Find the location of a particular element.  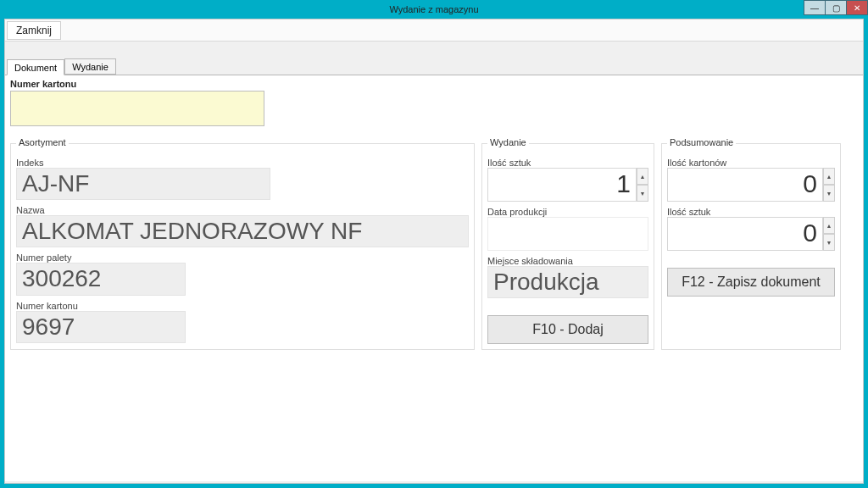

pod-sztuk-label: Ilość sztuk is located at coordinates (751, 212).